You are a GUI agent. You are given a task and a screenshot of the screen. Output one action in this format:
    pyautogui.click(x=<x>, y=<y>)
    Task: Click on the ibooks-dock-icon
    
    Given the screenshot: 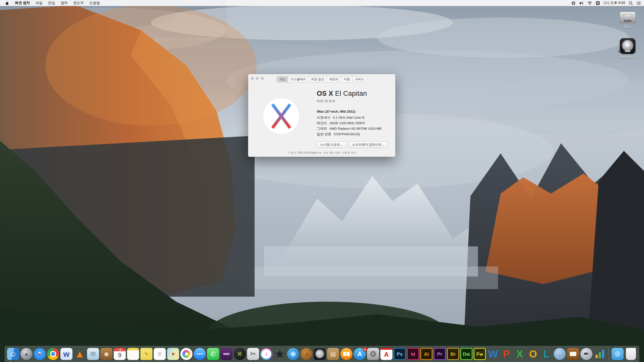 What is the action you would take?
    pyautogui.click(x=346, y=354)
    